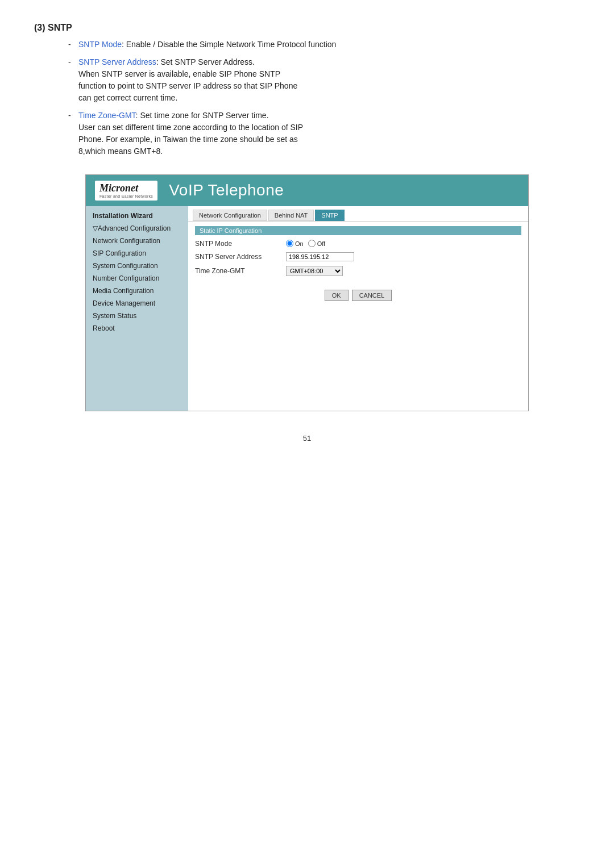 Image resolution: width=614 pixels, height=868 pixels. Describe the element at coordinates (358, 244) in the screenshot. I see `form-row-sntp-mode: SNTP Mode On Off` at that location.